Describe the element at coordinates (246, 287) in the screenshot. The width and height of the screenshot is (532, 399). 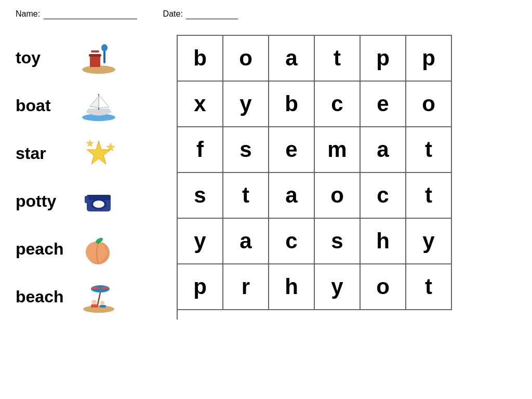
I see `grid-cell-5-1: r` at that location.